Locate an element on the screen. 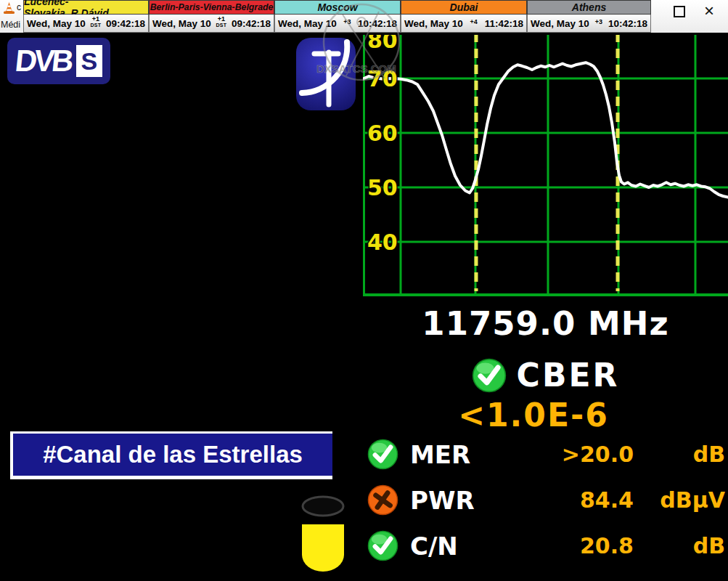  clock-city-label: Lučenec-Slovakia_R.Dávid is located at coordinates (86, 7).